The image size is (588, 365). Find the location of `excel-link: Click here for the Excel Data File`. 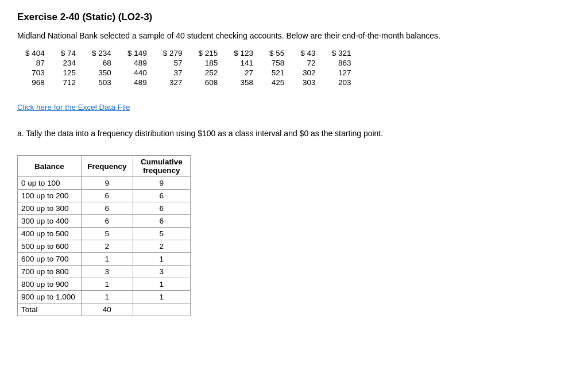

excel-link: Click here for the Excel Data File is located at coordinates (74, 107).